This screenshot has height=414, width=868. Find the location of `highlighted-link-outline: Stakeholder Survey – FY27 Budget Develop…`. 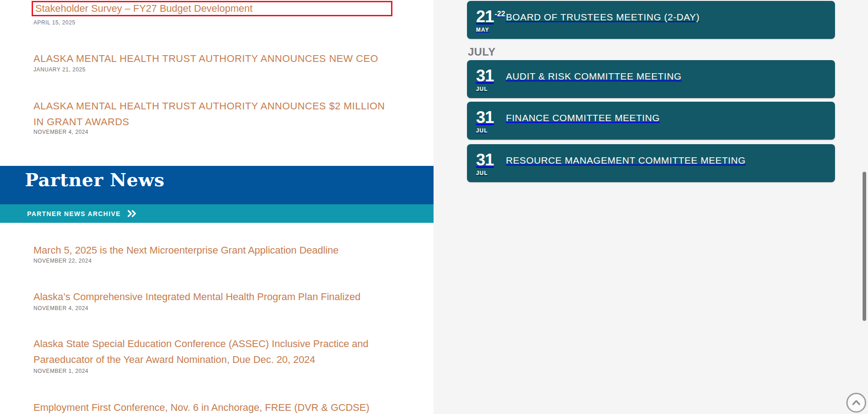

highlighted-link-outline: Stakeholder Survey – FY27 Budget Develop… is located at coordinates (212, 9).